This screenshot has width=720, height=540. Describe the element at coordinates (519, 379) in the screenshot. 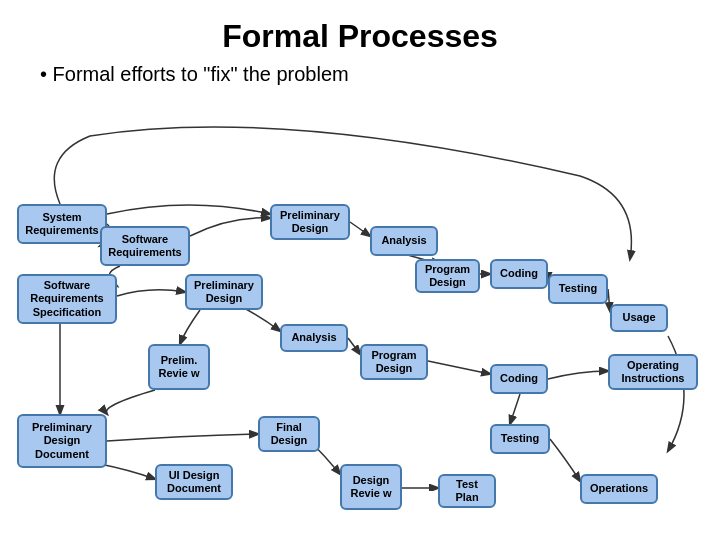

I see `node-coding2: Coding` at that location.